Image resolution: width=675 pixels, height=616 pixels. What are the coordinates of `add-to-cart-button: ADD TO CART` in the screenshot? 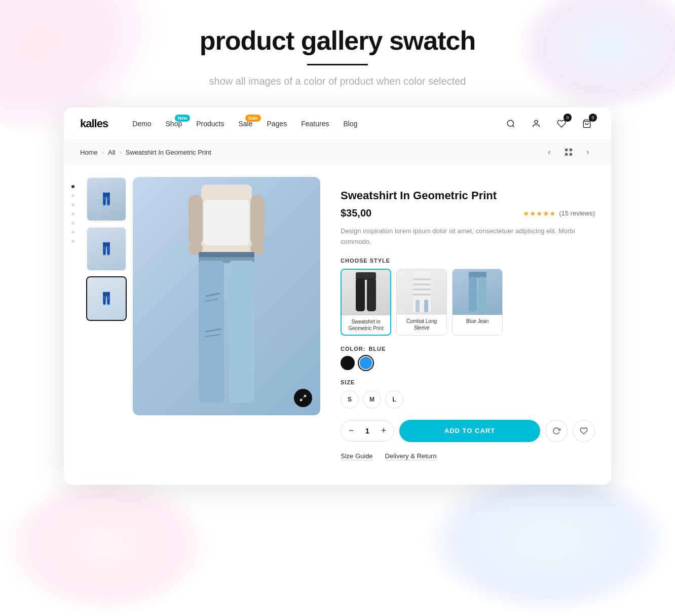 It's located at (470, 431).